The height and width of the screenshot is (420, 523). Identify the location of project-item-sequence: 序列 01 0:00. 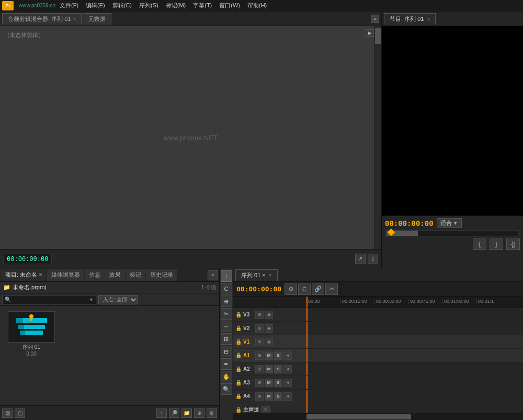
(31, 334).